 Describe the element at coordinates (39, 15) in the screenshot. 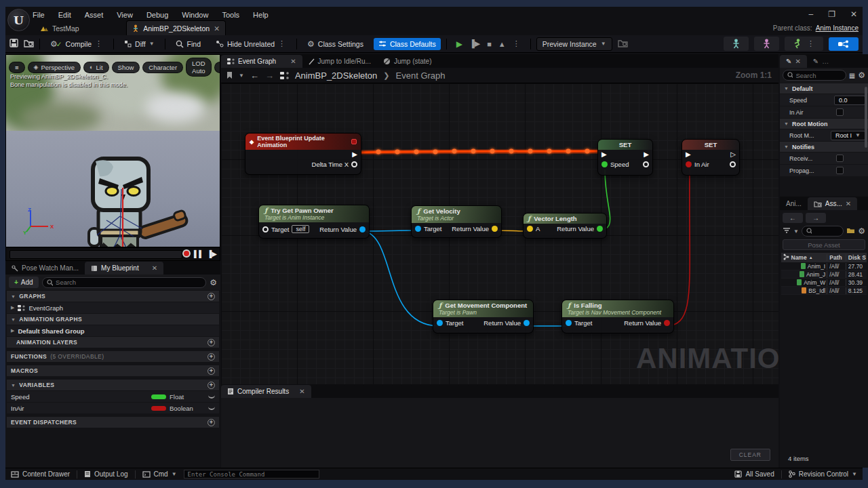

I see `menu-file: File` at that location.